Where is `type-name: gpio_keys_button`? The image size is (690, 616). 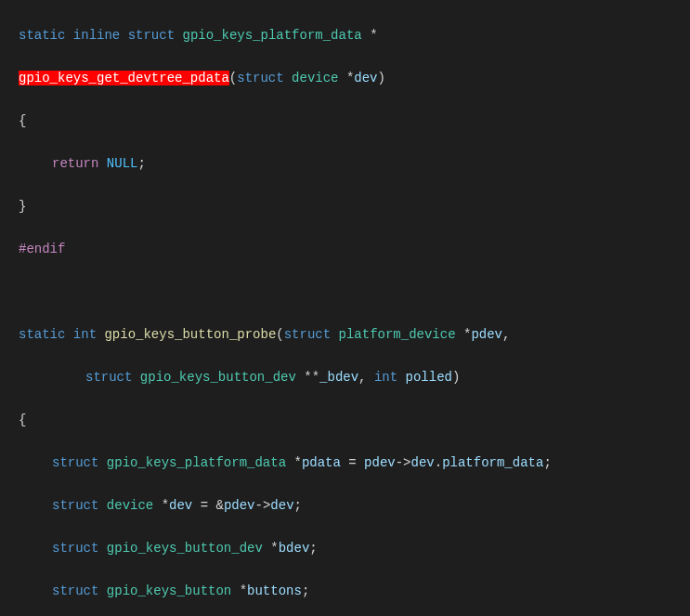 type-name: gpio_keys_button is located at coordinates (169, 591).